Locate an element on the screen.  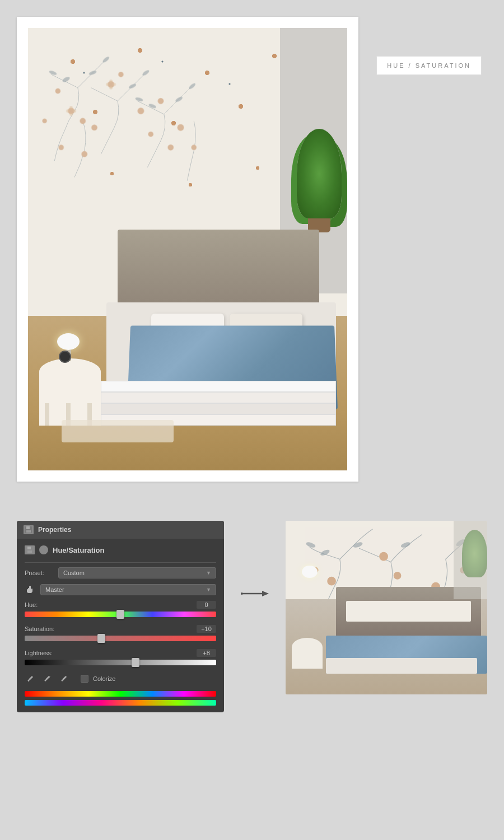
channel-arrow-icon: ▼ is located at coordinates (208, 590).